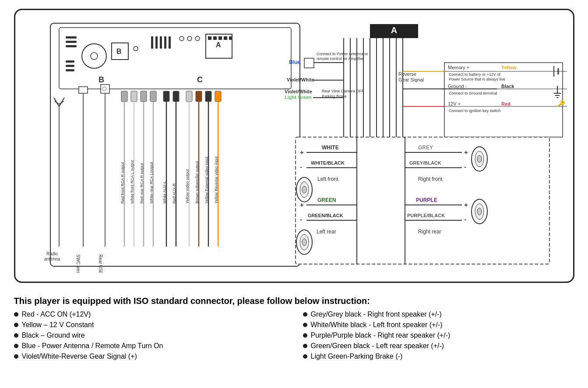 The height and width of the screenshot is (388, 588). Describe the element at coordinates (506, 104) in the screenshot. I see `svg-text: Red` at that location.